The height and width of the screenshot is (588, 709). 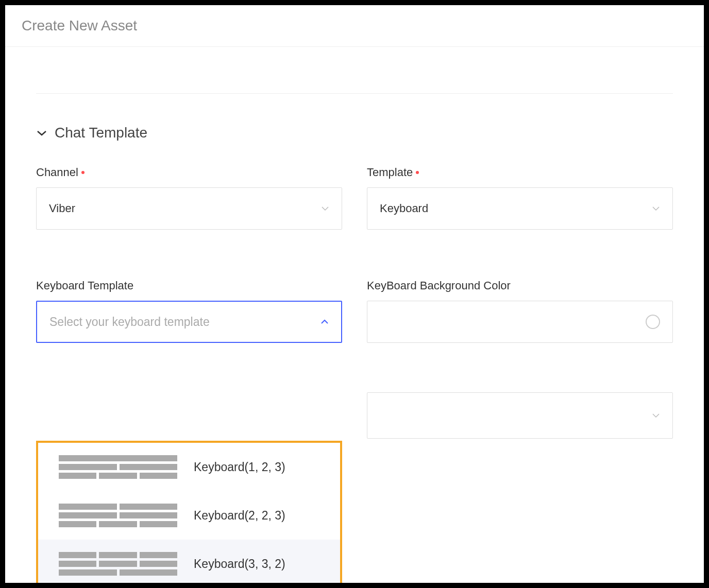 What do you see at coordinates (101, 133) in the screenshot?
I see `section-title: Chat Template` at bounding box center [101, 133].